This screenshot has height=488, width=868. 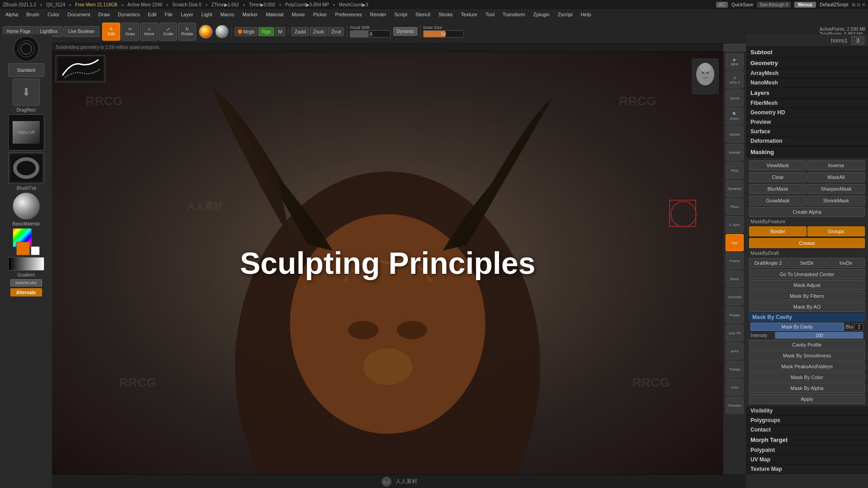 What do you see at coordinates (807, 460) in the screenshot?
I see `uv-map-header: UV Map` at bounding box center [807, 460].